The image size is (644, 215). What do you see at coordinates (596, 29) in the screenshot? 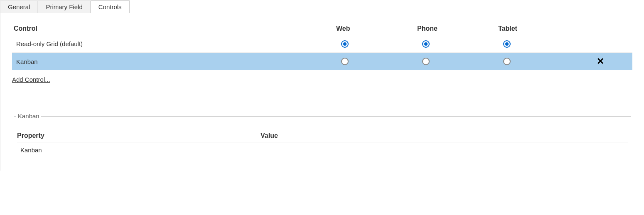
I see `header-blank` at bounding box center [596, 29].